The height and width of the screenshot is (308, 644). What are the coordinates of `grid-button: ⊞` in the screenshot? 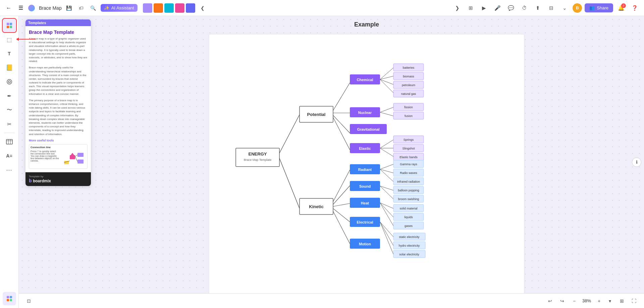 It's located at (471, 8).